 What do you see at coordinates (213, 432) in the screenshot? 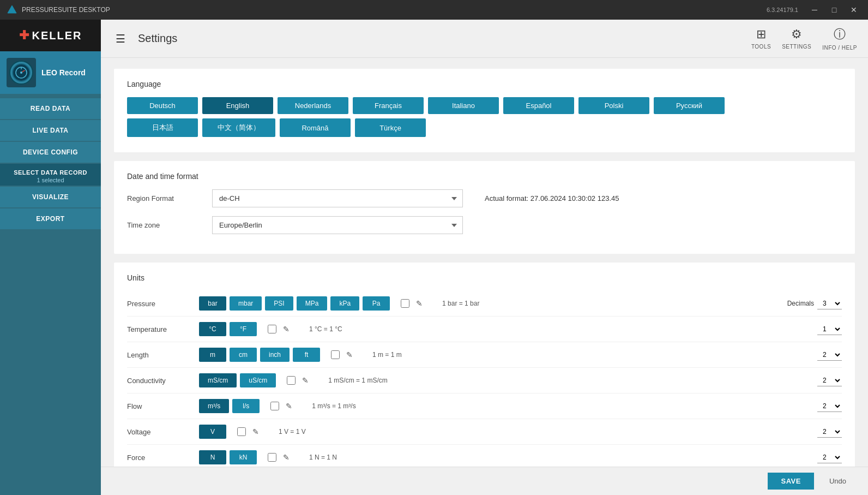
I see `unit-btn-voltage-V: V` at bounding box center [213, 432].